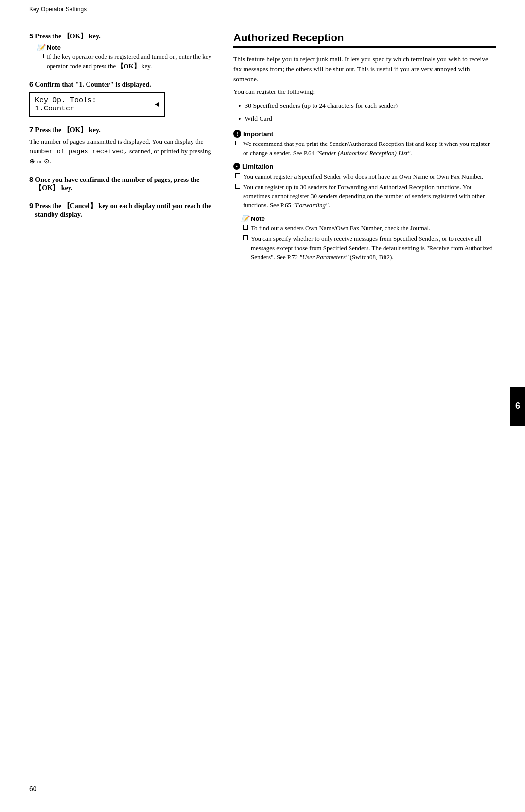 The height and width of the screenshot is (812, 525). What do you see at coordinates (369, 149) in the screenshot?
I see `important-item-text-1: We recommend that you print the Sender/A…` at bounding box center [369, 149].